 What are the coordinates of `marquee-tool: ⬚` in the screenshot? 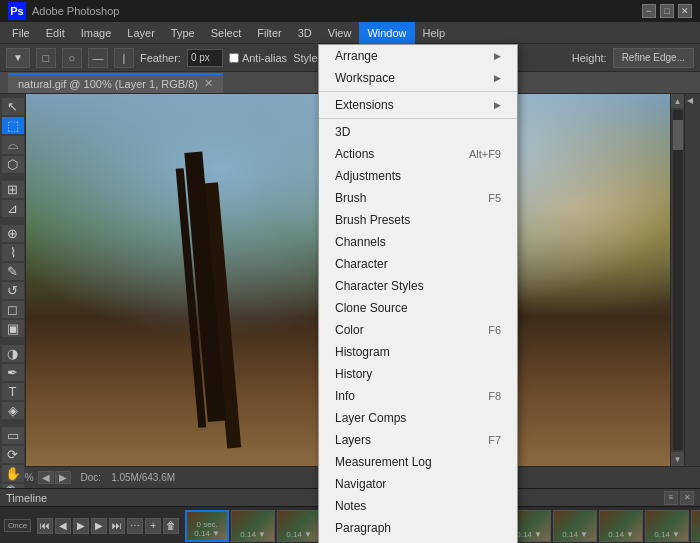 It's located at (13, 126).